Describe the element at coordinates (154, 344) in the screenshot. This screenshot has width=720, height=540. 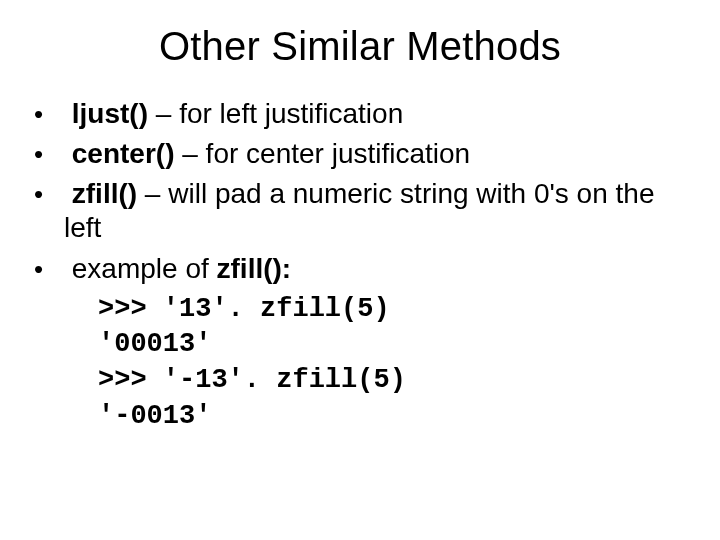
I see `code-line: '00013'` at that location.